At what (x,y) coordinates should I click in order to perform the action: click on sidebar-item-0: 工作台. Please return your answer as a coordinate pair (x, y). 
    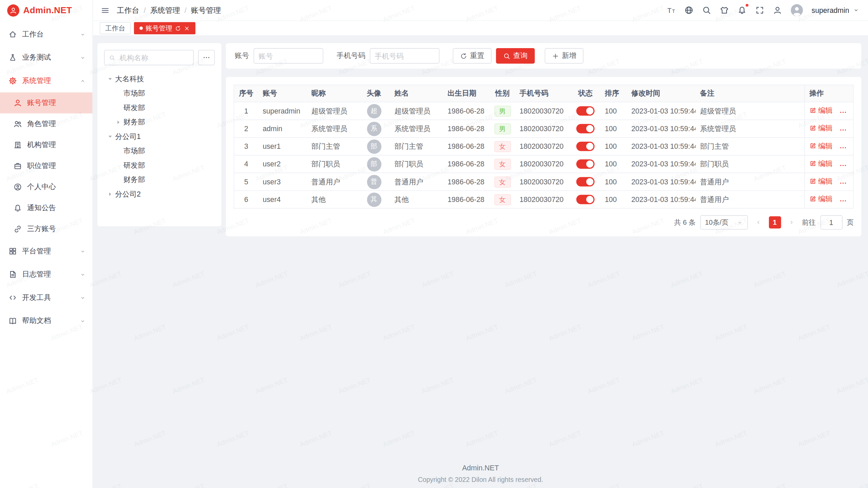
    Looking at the image, I should click on (46, 35).